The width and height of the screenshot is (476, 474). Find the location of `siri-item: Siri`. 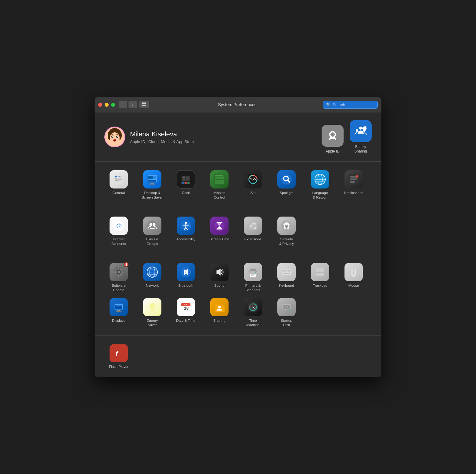

siri-item: Siri is located at coordinates (253, 185).